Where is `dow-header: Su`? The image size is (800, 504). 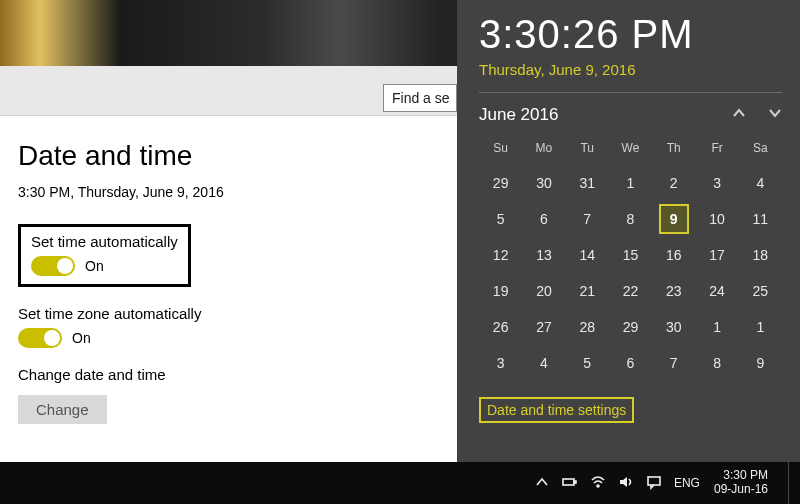
dow-header: Su is located at coordinates (500, 150).